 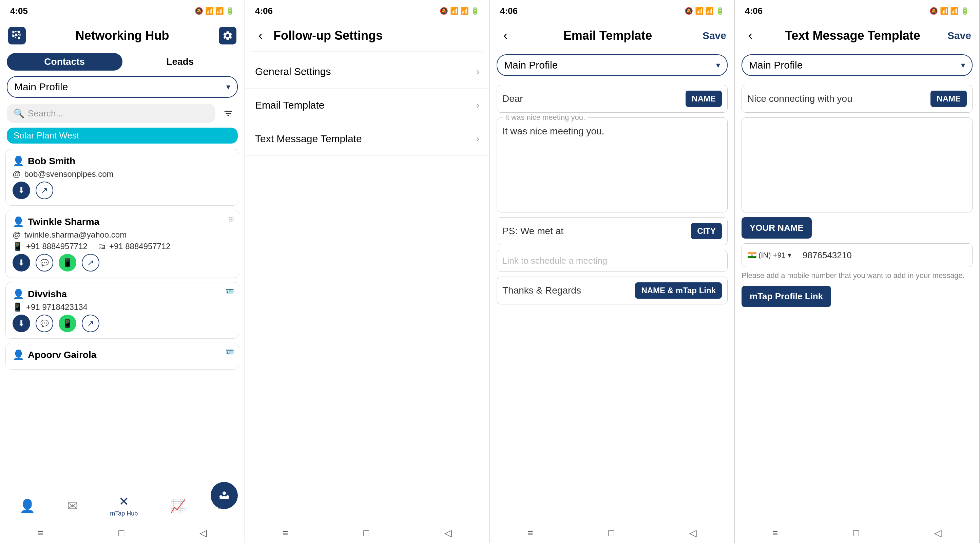 What do you see at coordinates (228, 36) in the screenshot?
I see `settings-icon` at bounding box center [228, 36].